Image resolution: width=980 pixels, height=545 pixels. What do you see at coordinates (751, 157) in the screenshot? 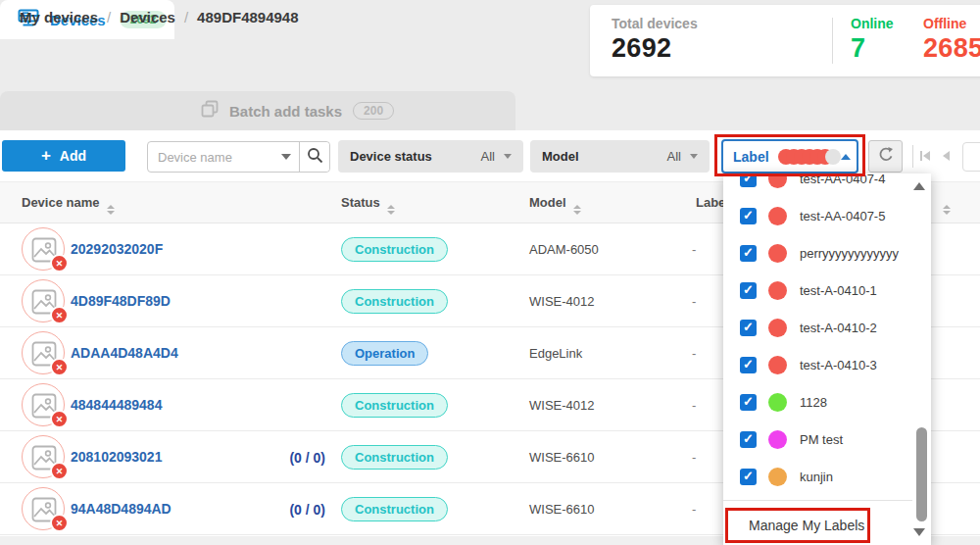
I see `label-filter-label: Label` at bounding box center [751, 157].